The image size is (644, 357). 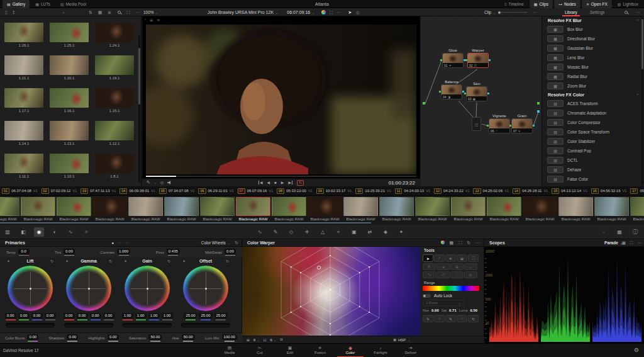 I want to click on node-graph-panel: Glow 01✦ Warper 02⊡ Balance 04◨ Skin 03▣…, so click(x=482, y=101).